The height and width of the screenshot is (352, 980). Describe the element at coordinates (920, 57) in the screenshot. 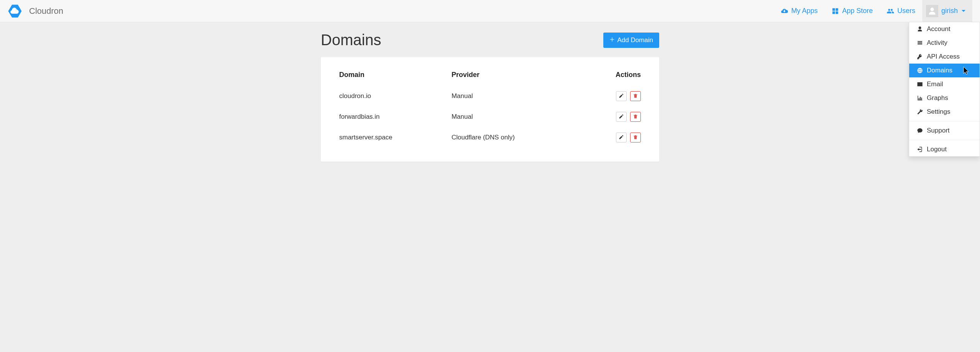

I see `key-icon` at that location.